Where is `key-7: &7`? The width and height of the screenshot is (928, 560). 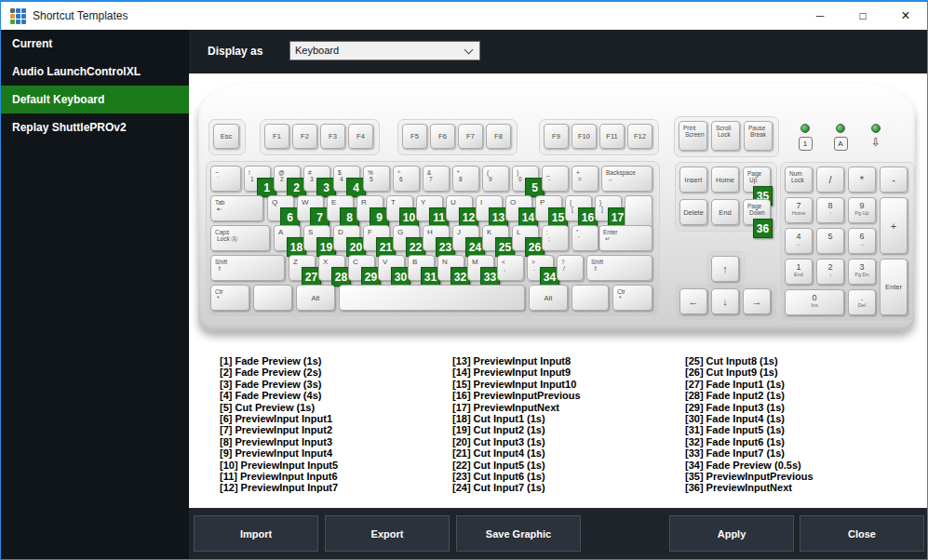 key-7: &7 is located at coordinates (436, 179).